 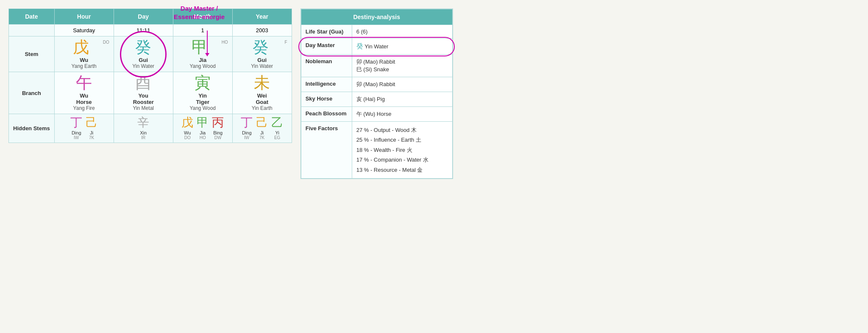 What do you see at coordinates (199, 17) in the screenshot?
I see `annotation-line2: Essentie-energie` at bounding box center [199, 17].